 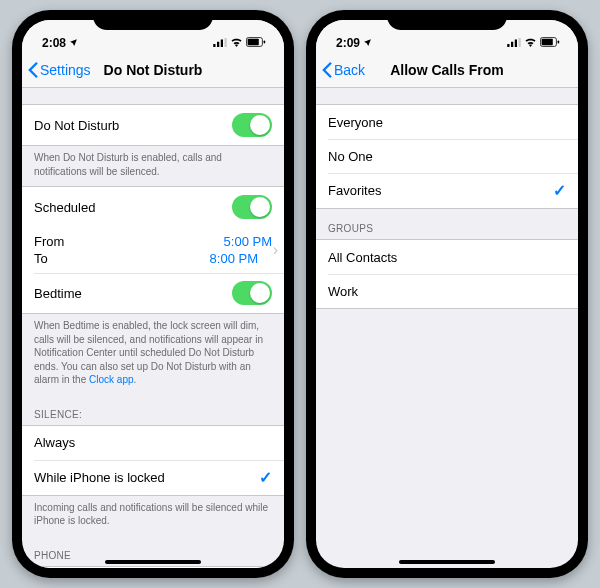 I want to click on nav-title: Do Not Disturb, so click(x=154, y=70).